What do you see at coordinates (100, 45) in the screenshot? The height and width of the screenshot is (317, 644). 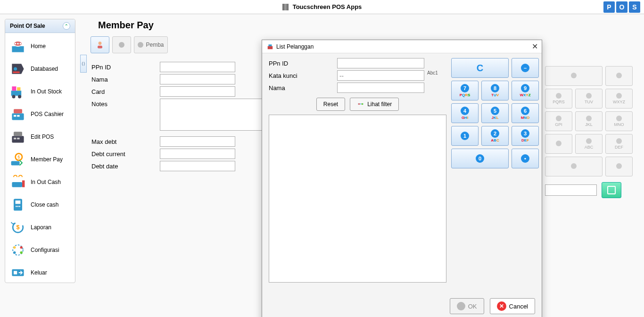 I see `customer-lookup-button` at bounding box center [100, 45].